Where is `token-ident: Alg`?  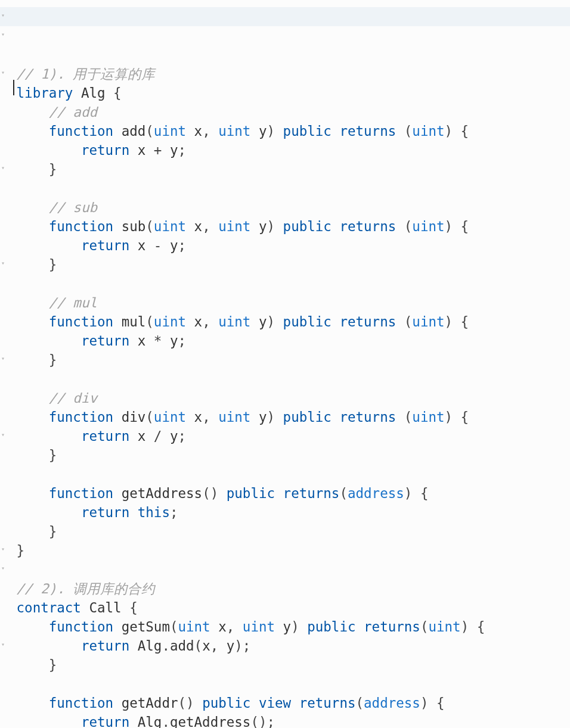
token-ident: Alg is located at coordinates (150, 721).